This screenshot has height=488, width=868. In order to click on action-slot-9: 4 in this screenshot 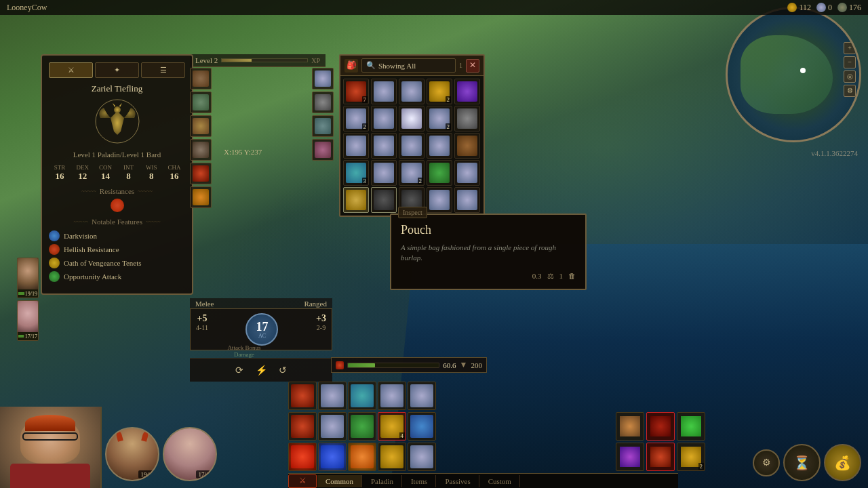, I will do `click(392, 426)`.